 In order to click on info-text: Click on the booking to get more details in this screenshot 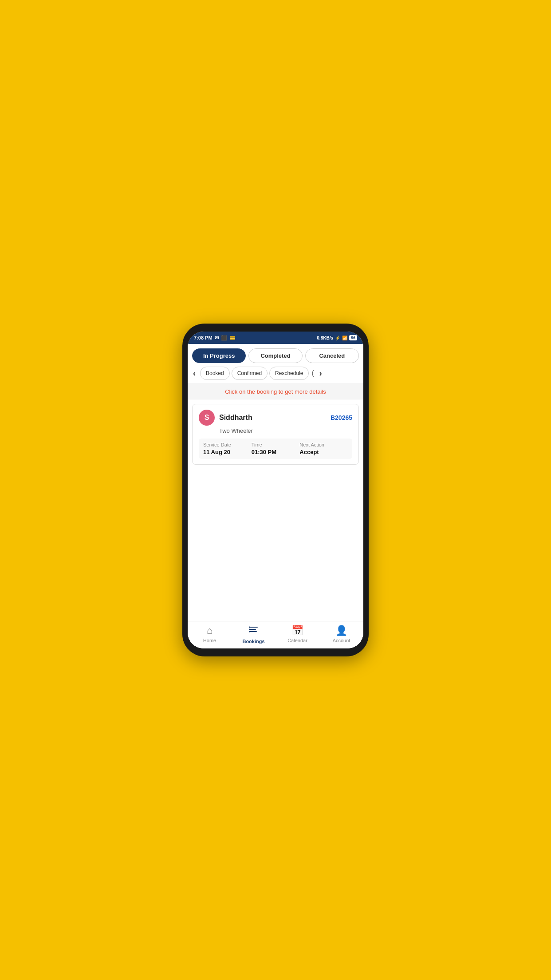, I will do `click(276, 391)`.